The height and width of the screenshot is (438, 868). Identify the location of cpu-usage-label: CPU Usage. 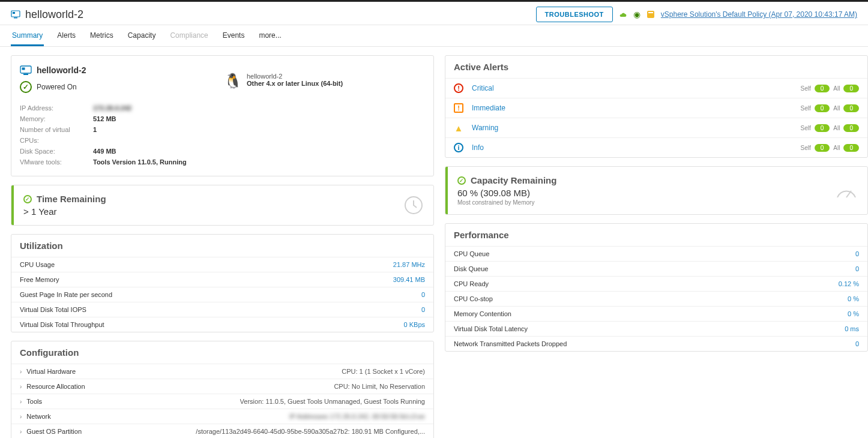
(37, 265).